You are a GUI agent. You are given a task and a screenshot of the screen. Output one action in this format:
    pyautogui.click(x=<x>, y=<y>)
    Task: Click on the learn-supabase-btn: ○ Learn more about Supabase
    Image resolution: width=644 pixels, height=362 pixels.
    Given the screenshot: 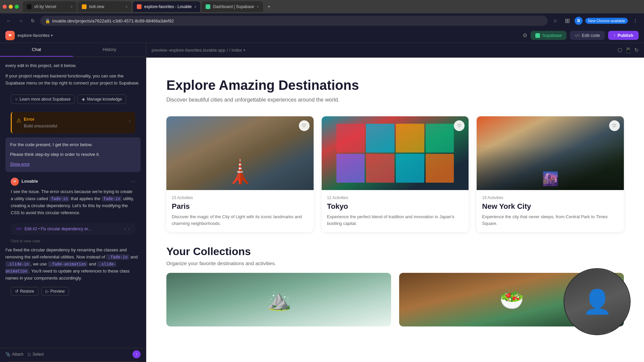 What is the action you would take?
    pyautogui.click(x=43, y=99)
    